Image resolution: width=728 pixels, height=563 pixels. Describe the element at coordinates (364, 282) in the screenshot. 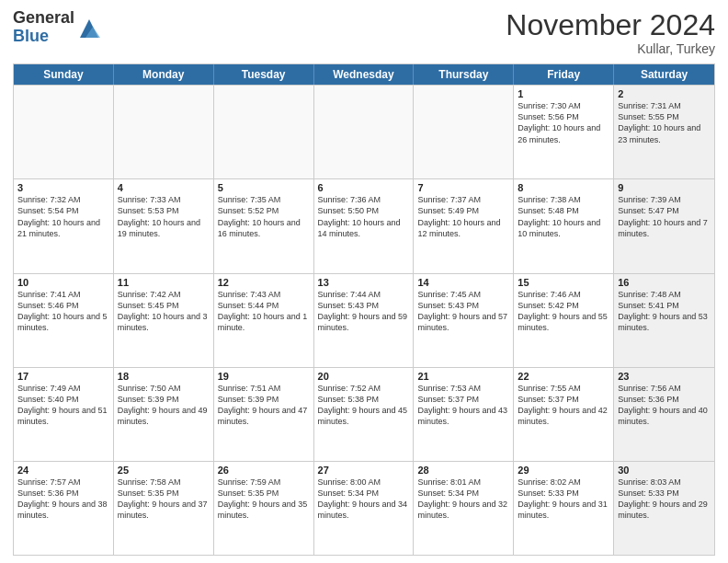

I see `day-number: 13` at that location.